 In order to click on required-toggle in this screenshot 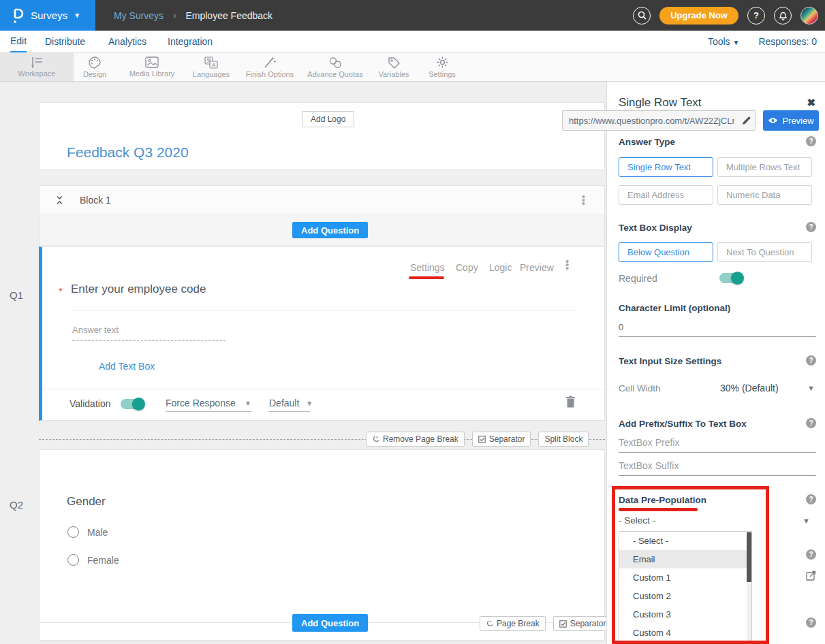, I will do `click(731, 278)`.